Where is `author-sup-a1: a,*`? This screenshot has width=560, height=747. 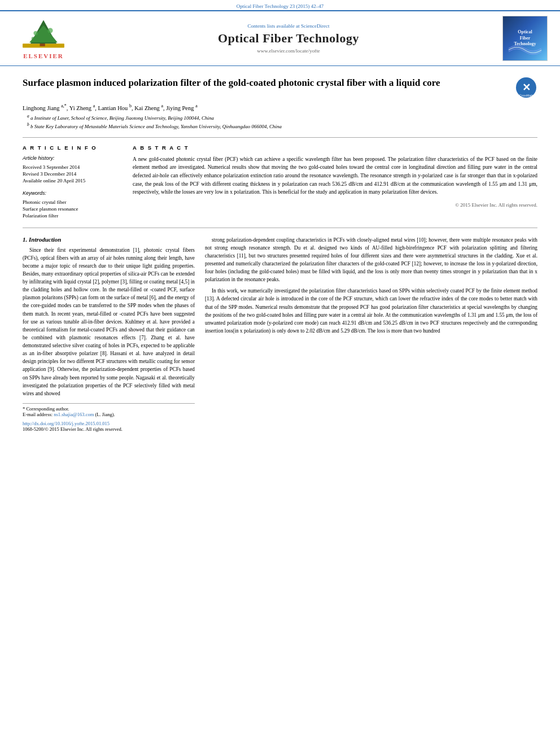
author-sup-a1: a,* is located at coordinates (64, 106).